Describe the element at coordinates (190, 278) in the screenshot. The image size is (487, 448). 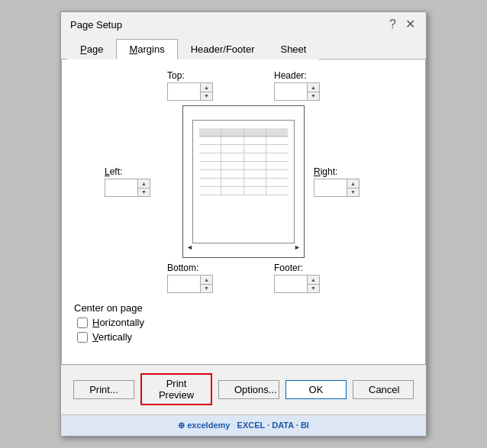
I see `bottom-margin-group: Bottom: 0 ▲ ▼` at that location.